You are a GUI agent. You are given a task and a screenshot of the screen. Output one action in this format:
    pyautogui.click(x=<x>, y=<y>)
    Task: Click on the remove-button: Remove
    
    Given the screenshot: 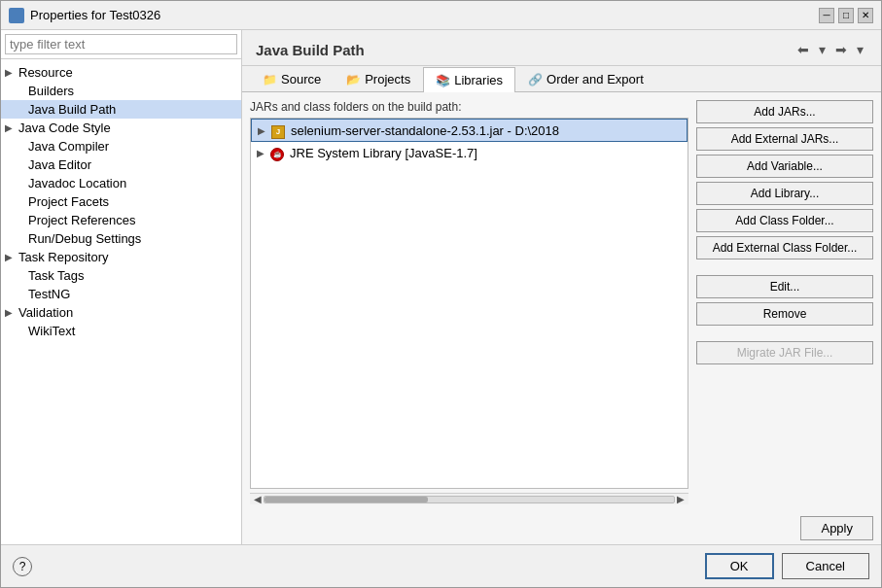 What is the action you would take?
    pyautogui.click(x=785, y=314)
    